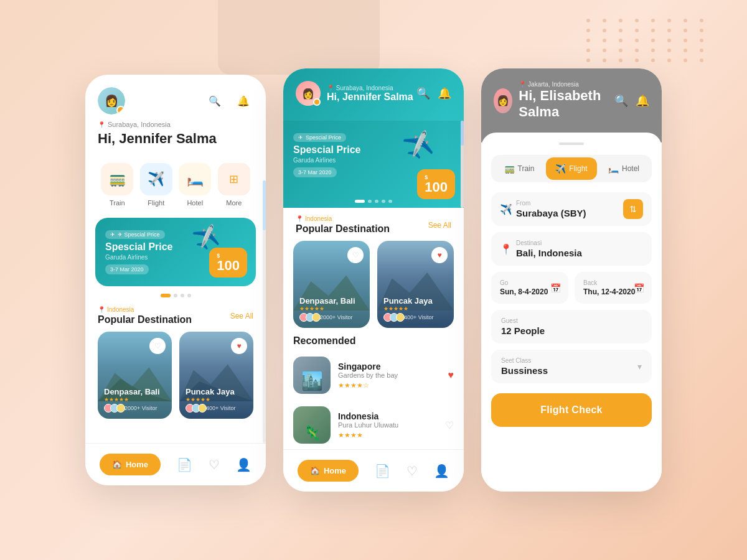 The width and height of the screenshot is (747, 560). I want to click on category-more: ⊞ More, so click(234, 185).